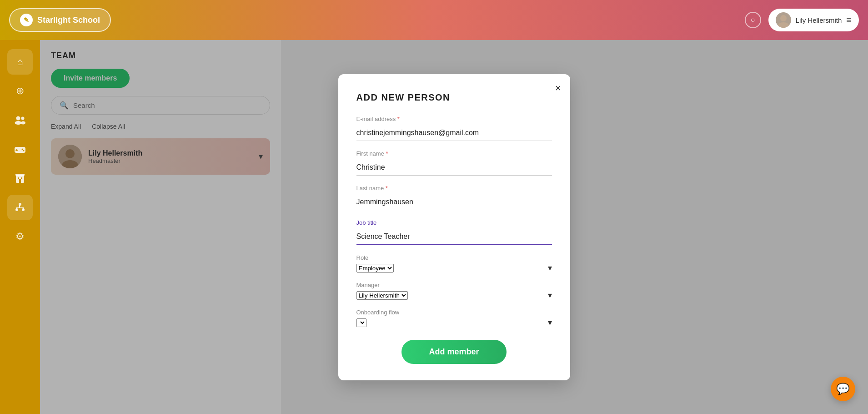 This screenshot has width=868, height=414. Describe the element at coordinates (454, 268) in the screenshot. I see `role-select-wrapper: Employee Manager Admin` at that location.